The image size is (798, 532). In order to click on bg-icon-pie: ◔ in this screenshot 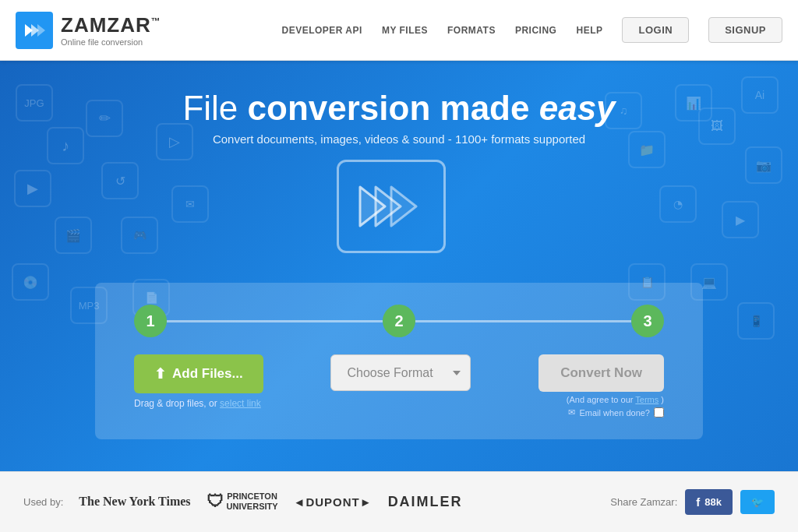, I will do `click(678, 204)`.